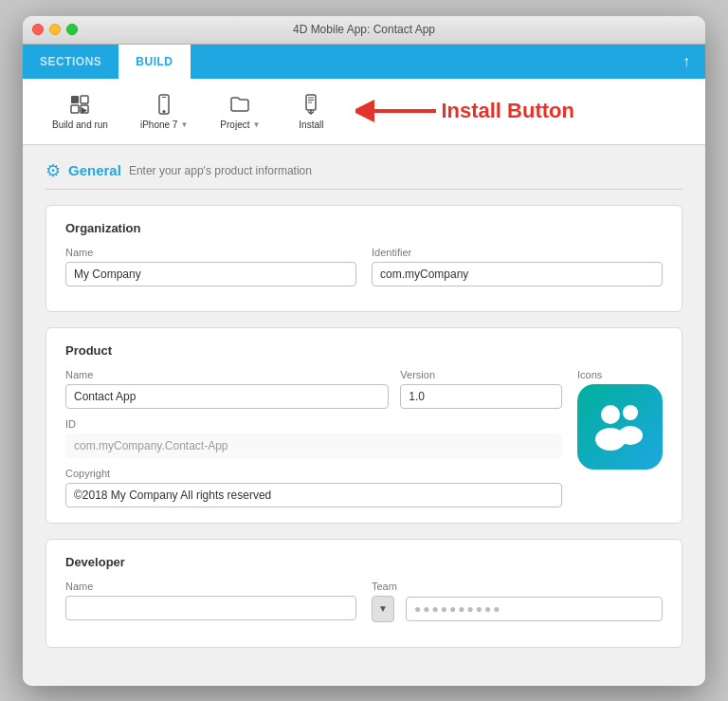  Describe the element at coordinates (240, 125) in the screenshot. I see `project-label: Project ▼` at that location.